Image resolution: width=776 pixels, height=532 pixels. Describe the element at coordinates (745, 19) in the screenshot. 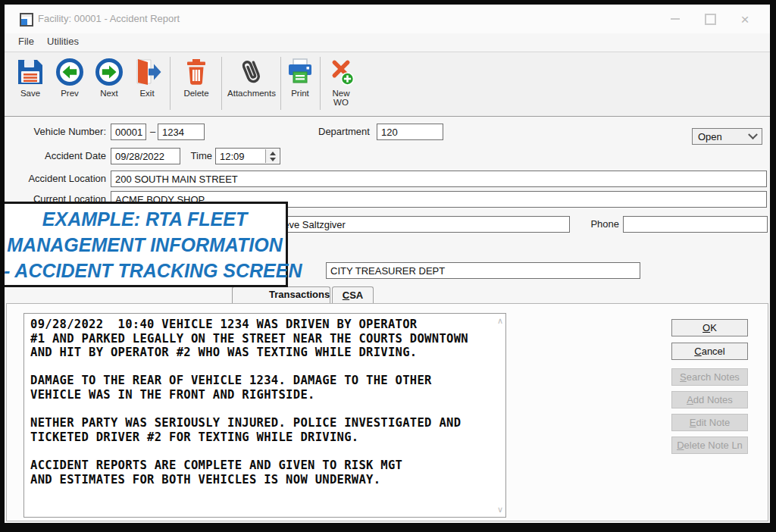

I see `close-button: ×` at that location.